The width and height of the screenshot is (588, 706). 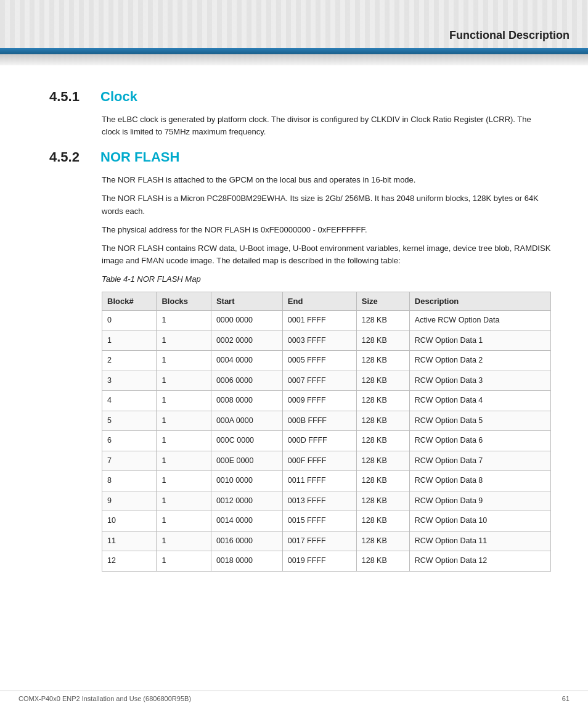 What do you see at coordinates (327, 501) in the screenshot?
I see `table-row: 910012 00000013 FFFF128 KBRCW Option Dat…` at bounding box center [327, 501].